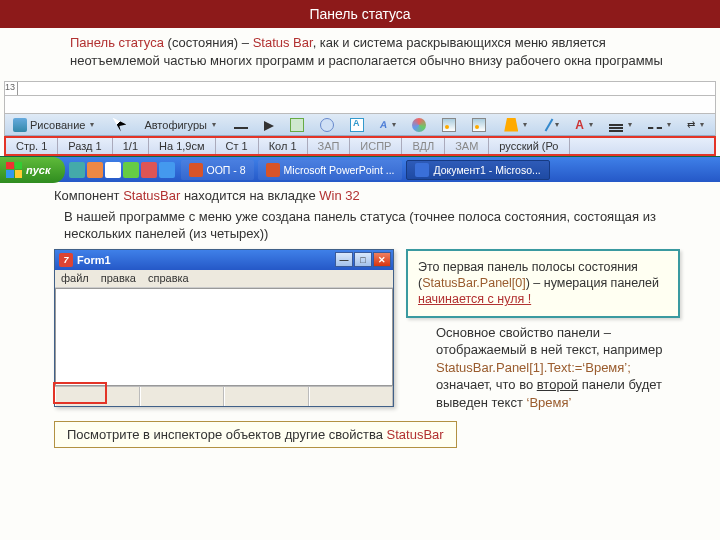 Image resolution: width=720 pixels, height=540 pixels. What do you see at coordinates (479, 125) in the screenshot?
I see `picture-button` at bounding box center [479, 125].